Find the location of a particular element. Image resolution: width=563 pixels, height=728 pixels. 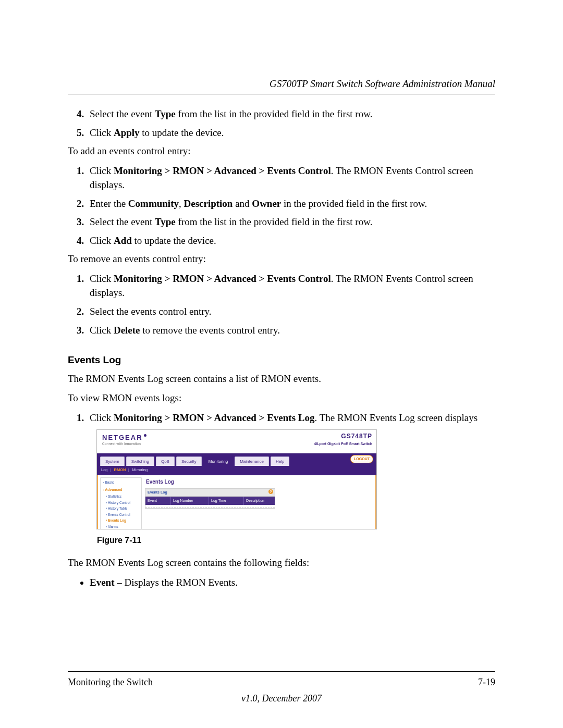

paragraph: To remove an events control entry: is located at coordinates (282, 259).